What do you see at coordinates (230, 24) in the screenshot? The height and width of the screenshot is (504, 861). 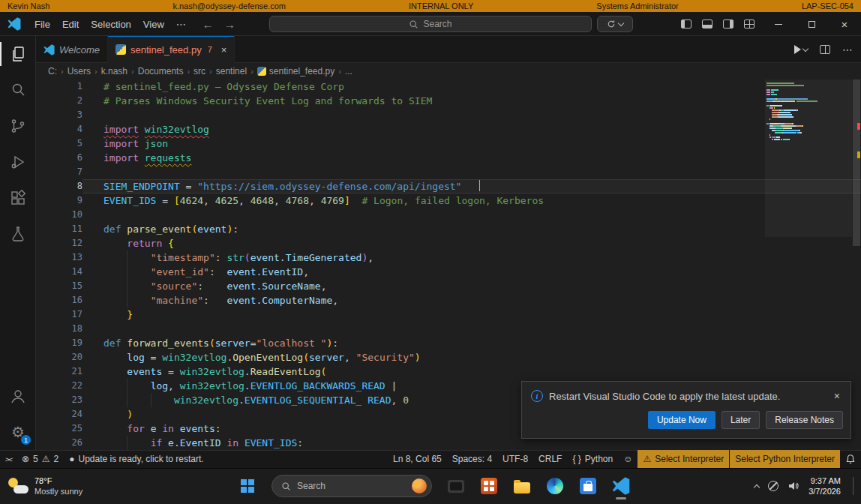 I see `nav-forward-icon: →` at bounding box center [230, 24].